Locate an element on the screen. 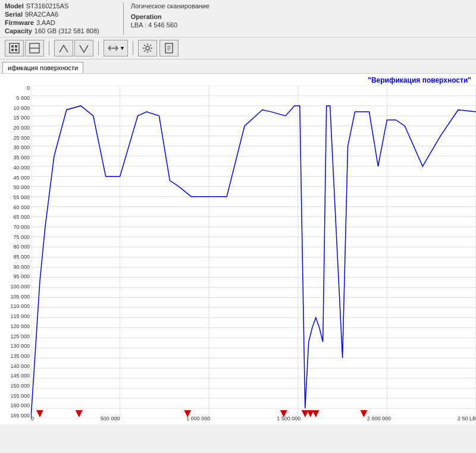 This screenshot has width=476, height=453. model-value: ST3160215AS is located at coordinates (48, 6).